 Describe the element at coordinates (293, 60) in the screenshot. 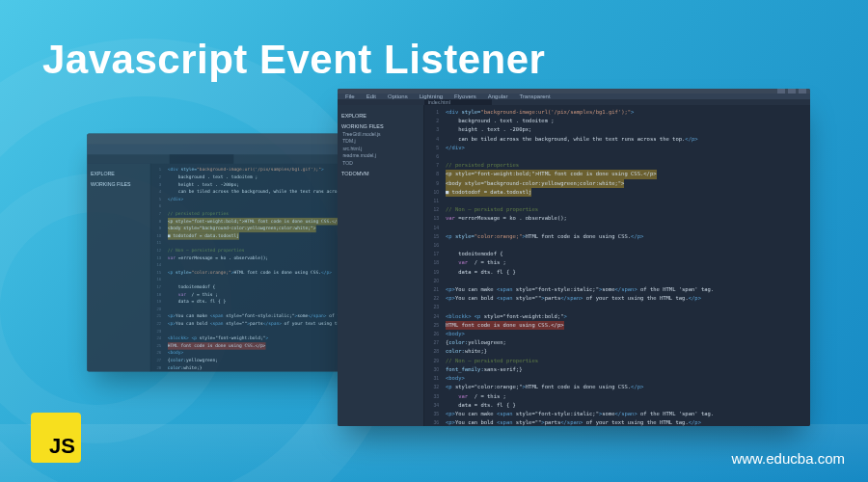

I see `page-title: Javascript Event Listener` at that location.